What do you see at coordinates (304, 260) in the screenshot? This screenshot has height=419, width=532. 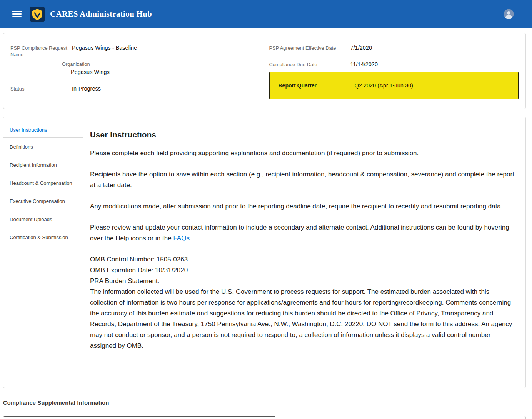 I see `omb-control-number: OMB Control Number: 1505-0263` at bounding box center [304, 260].